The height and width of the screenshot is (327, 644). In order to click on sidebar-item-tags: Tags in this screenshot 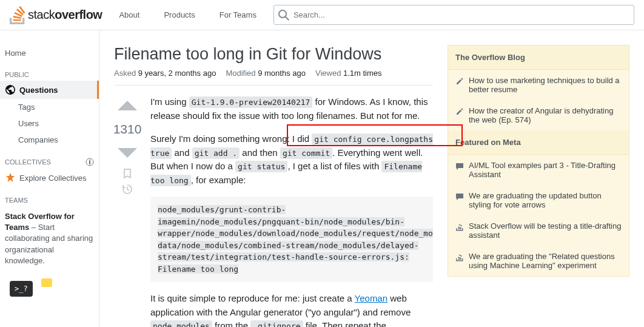, I will do `click(50, 107)`.